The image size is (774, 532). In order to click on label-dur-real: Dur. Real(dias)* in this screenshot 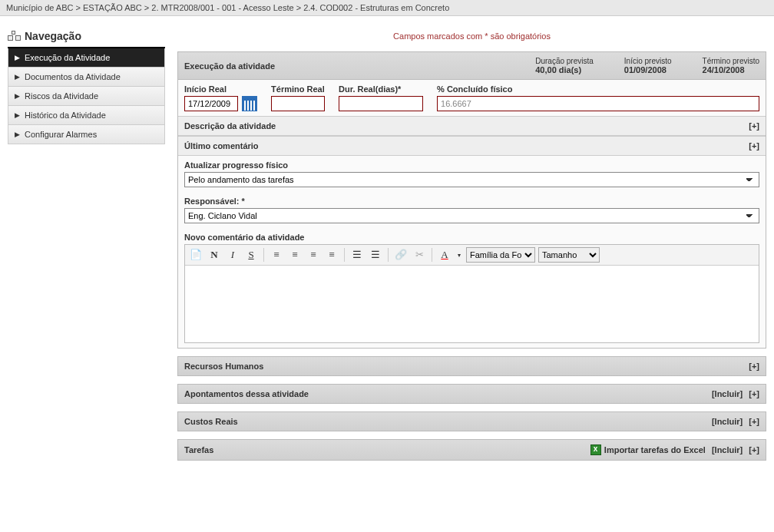, I will do `click(381, 89)`.